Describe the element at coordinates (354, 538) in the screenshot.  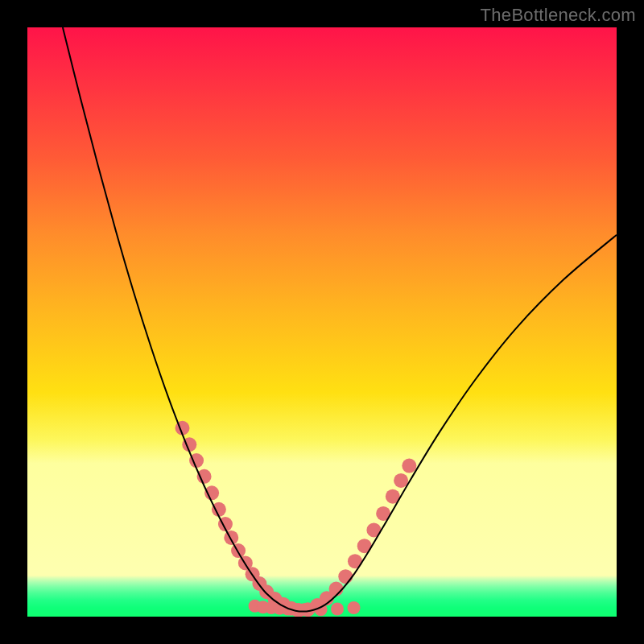
I see `highlight-dots-right` at that location.